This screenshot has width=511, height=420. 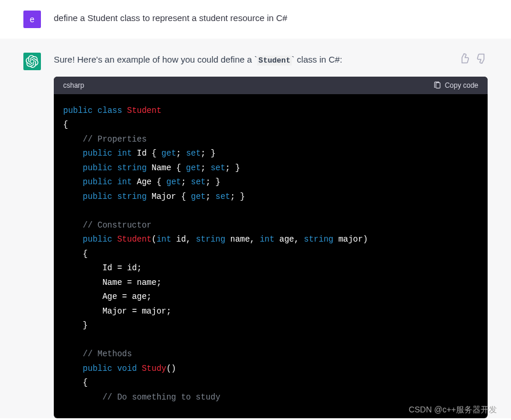 I want to click on assistant-text-before: Sure! Here's an example of how you could…, so click(x=154, y=60).